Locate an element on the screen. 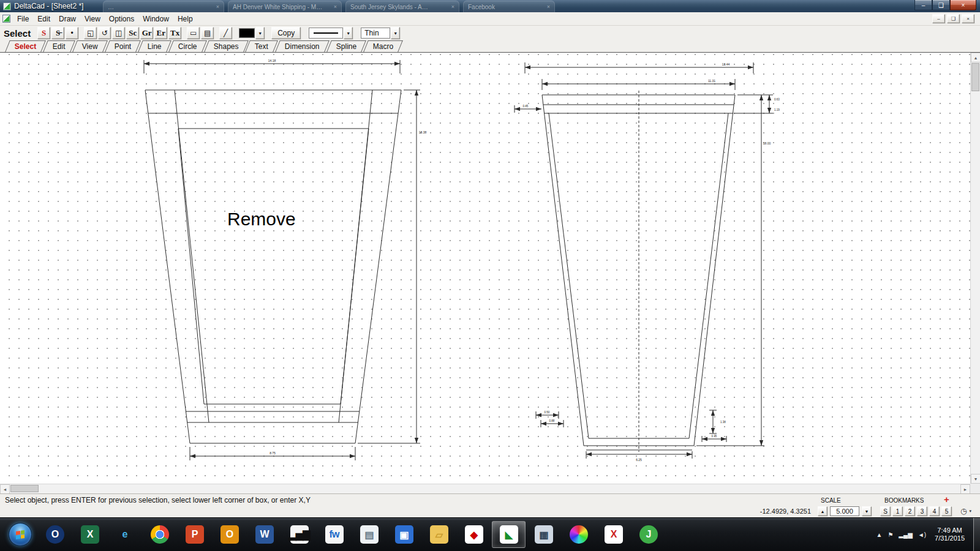 The image size is (980, 551). window-controls: – ❑ × is located at coordinates (946, 5).